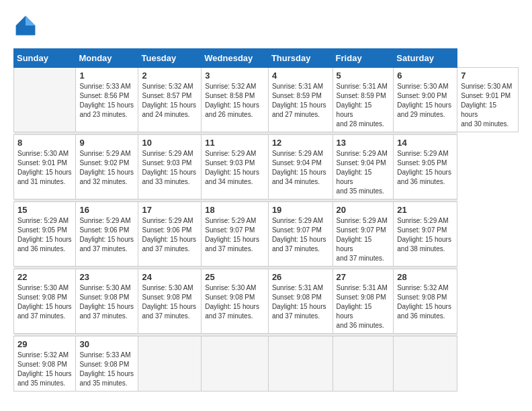 The image size is (532, 411). Describe the element at coordinates (107, 100) in the screenshot. I see `calendar-day: 1Sunrise: 5:33 AMSunset: 8:56 PMDaylight…` at that location.